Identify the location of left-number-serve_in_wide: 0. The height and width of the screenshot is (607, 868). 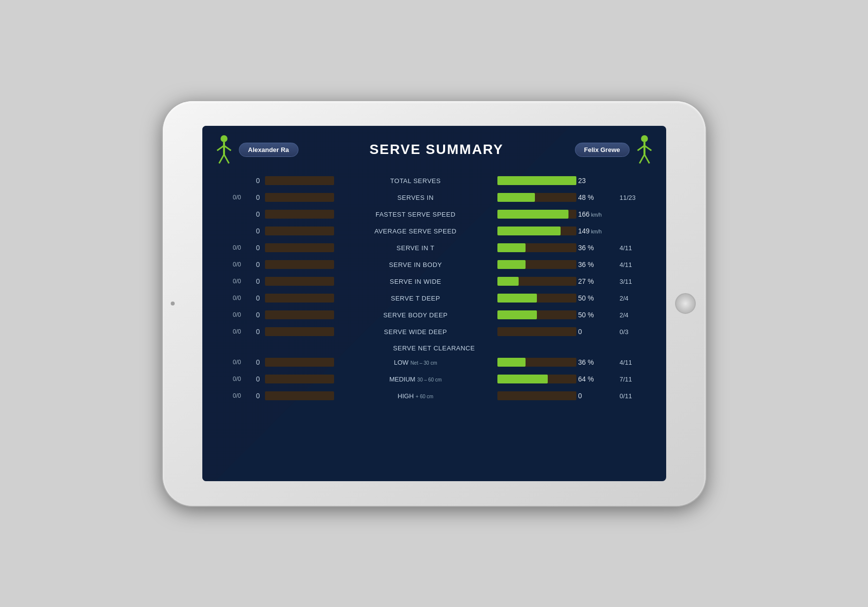
(253, 281).